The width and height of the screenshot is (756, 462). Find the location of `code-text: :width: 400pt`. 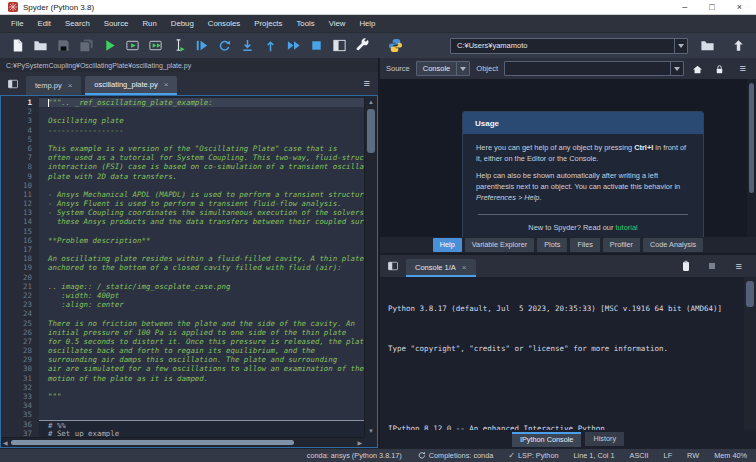

code-text: :width: 400pt is located at coordinates (202, 296).